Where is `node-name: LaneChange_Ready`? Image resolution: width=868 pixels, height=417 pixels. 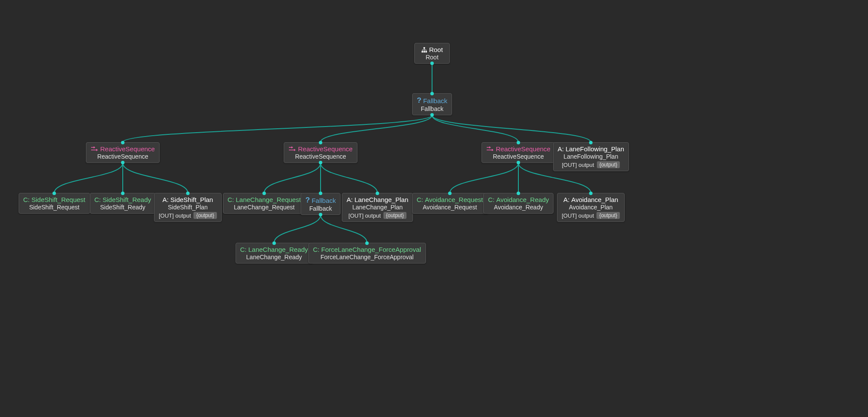
node-name: LaneChange_Ready is located at coordinates (274, 257).